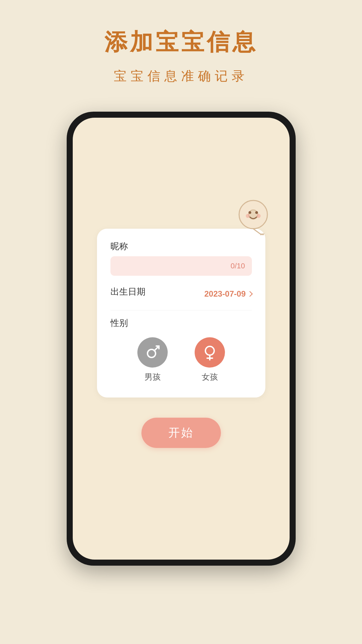 Image resolution: width=362 pixels, height=644 pixels. Describe the element at coordinates (181, 246) in the screenshot. I see `nickname-label: 昵称` at that location.